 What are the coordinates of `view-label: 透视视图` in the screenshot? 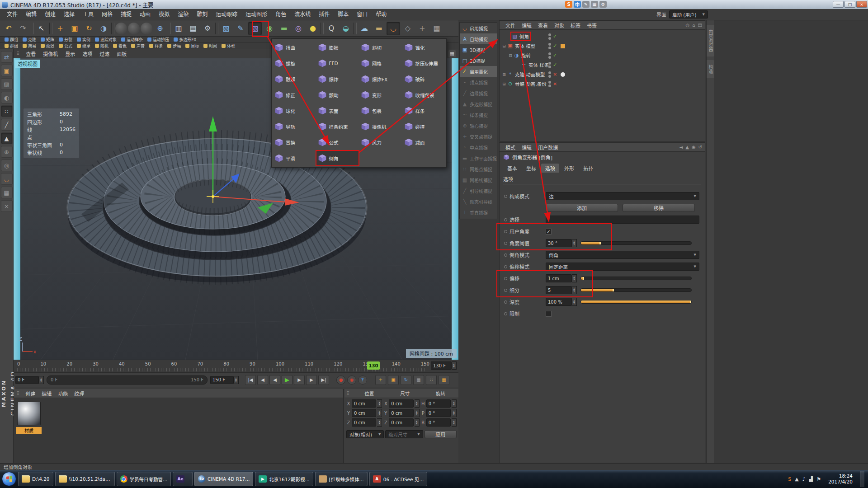 It's located at (28, 64).